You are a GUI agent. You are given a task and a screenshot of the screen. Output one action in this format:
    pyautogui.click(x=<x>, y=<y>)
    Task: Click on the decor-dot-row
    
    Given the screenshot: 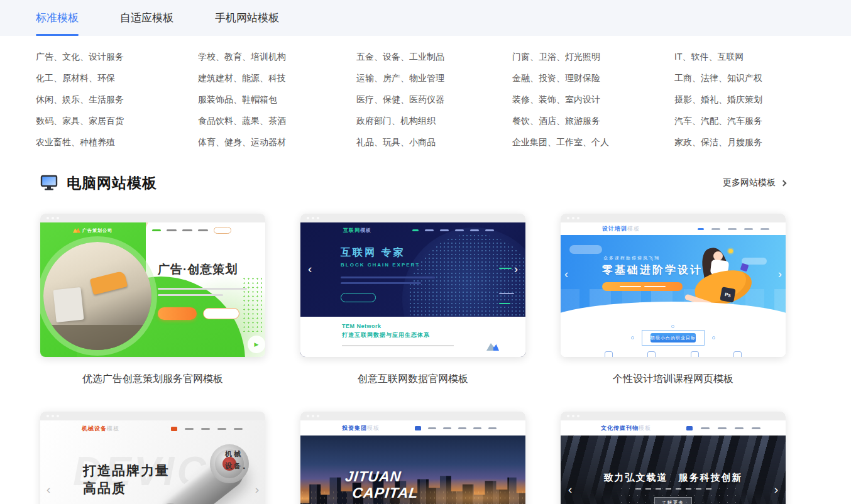 What is the action you would take?
    pyautogui.click(x=413, y=311)
    